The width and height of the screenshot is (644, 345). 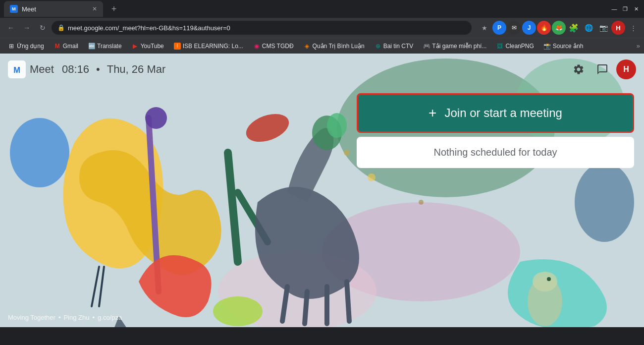 What do you see at coordinates (273, 46) in the screenshot?
I see `bookmark-cms: ◉ CMS TGDĐ` at bounding box center [273, 46].